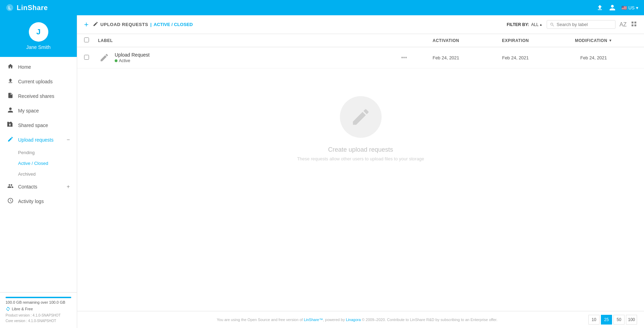  Describe the element at coordinates (247, 58) in the screenshot. I see `row-icon-label: Upload Request Active` at that location.